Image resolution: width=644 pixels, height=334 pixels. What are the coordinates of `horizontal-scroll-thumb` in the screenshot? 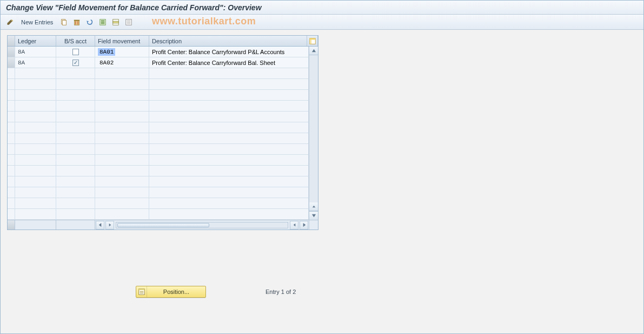 It's located at (163, 225).